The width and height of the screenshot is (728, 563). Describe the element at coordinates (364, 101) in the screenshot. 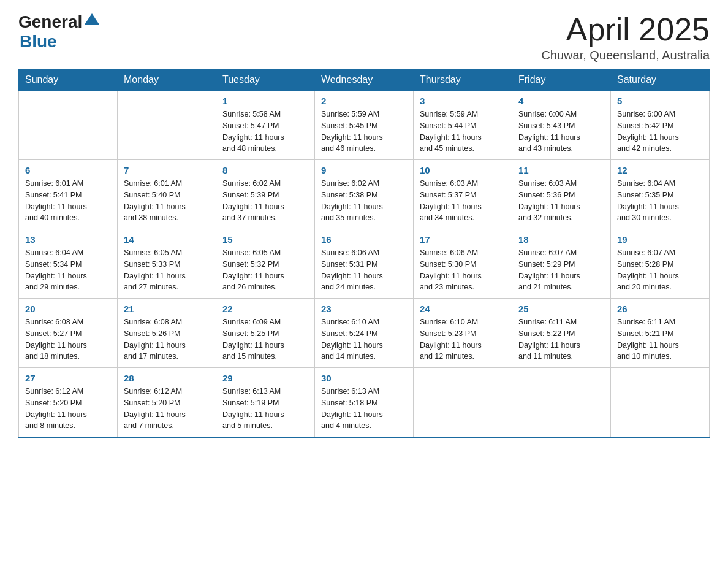

I see `day-number: 2` at that location.